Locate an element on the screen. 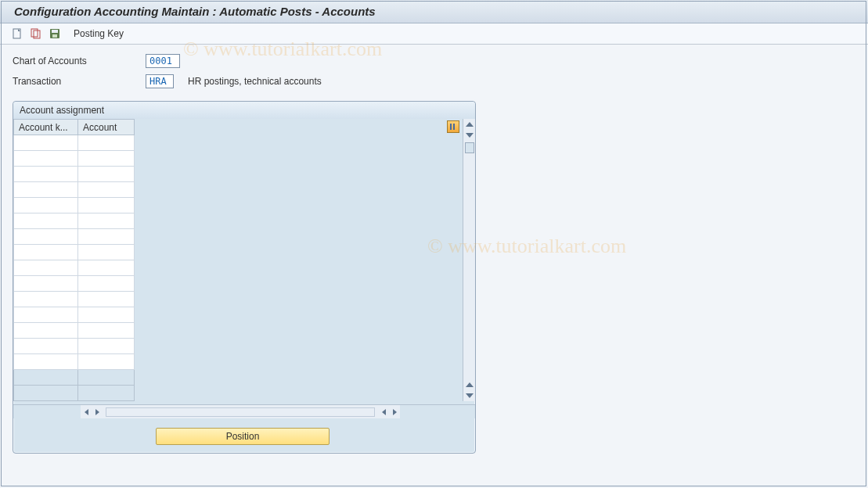 This screenshot has height=488, width=868. column-account: Account is located at coordinates (106, 127).